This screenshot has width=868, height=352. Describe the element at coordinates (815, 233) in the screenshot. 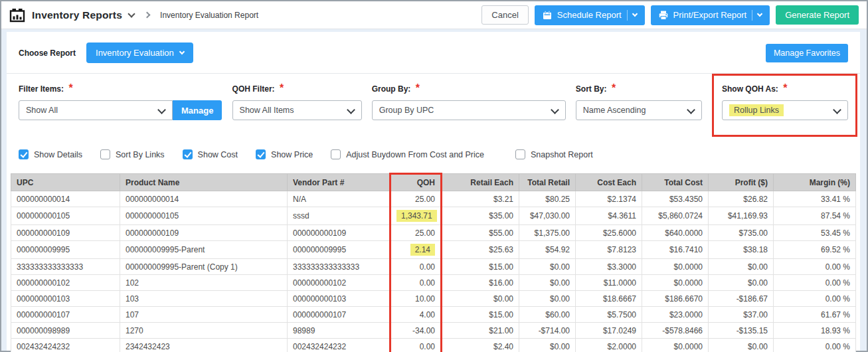

I see `cell-margin: 53.45 %` at that location.